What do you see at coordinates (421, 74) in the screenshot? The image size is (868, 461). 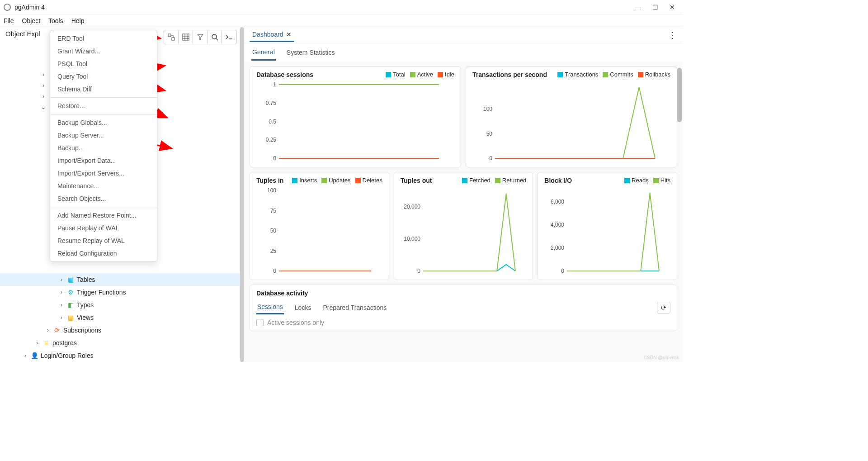 I see `legend-item: Active` at bounding box center [421, 74].